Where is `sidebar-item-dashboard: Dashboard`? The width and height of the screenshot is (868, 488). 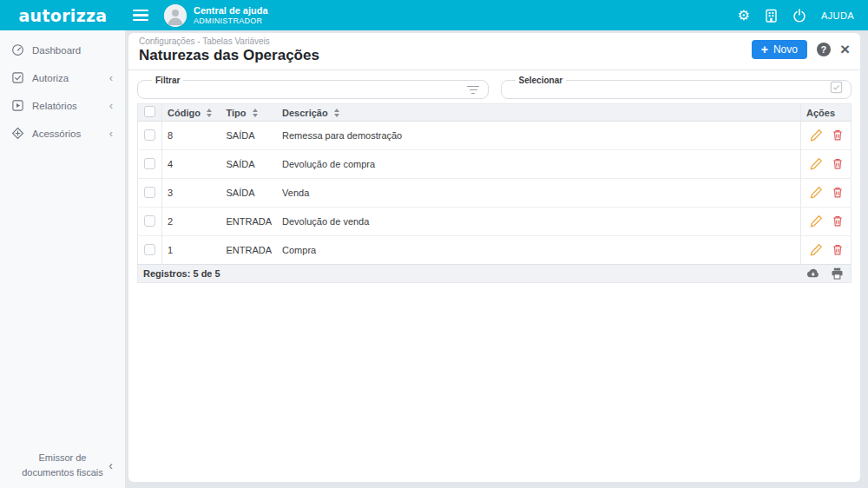
sidebar-item-dashboard: Dashboard is located at coordinates (62, 50).